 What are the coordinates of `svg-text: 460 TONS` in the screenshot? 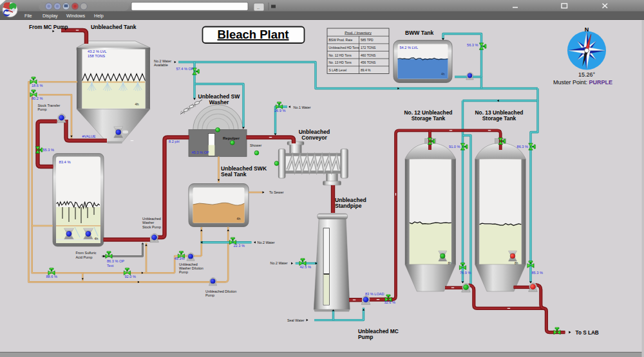 It's located at (368, 55).